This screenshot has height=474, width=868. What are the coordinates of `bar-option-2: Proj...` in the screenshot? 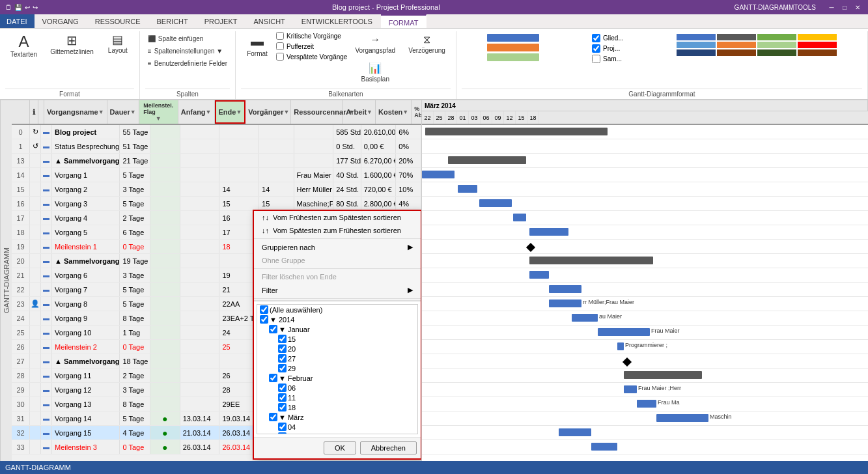 It's located at (608, 48).